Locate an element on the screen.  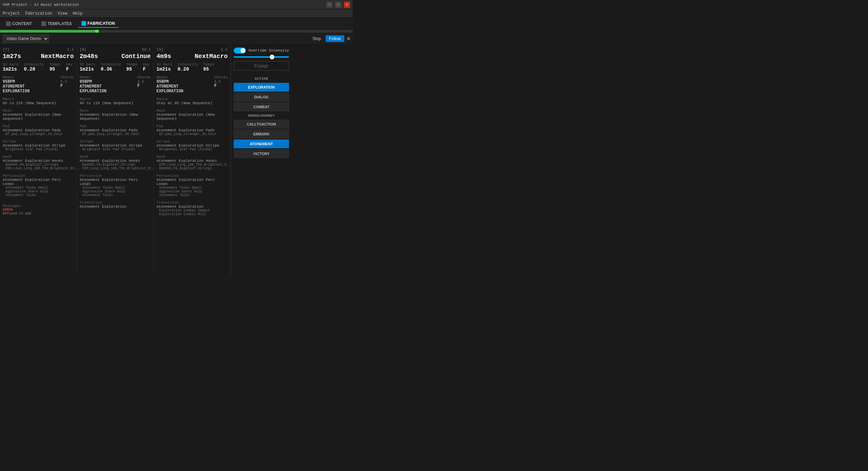
seq7-macro-block: Macro 95 to 115 (New Sequence) is located at coordinates (38, 101).